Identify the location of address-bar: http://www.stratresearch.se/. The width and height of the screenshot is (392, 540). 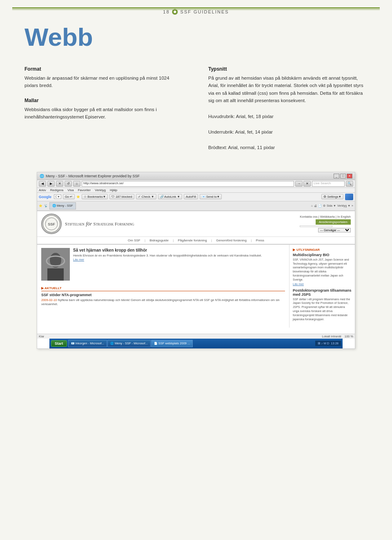
(188, 184).